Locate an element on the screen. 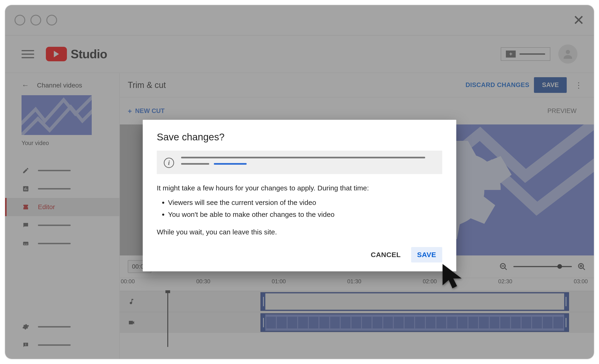 This screenshot has width=599, height=364. dialog-title: Save changes? is located at coordinates (300, 137).